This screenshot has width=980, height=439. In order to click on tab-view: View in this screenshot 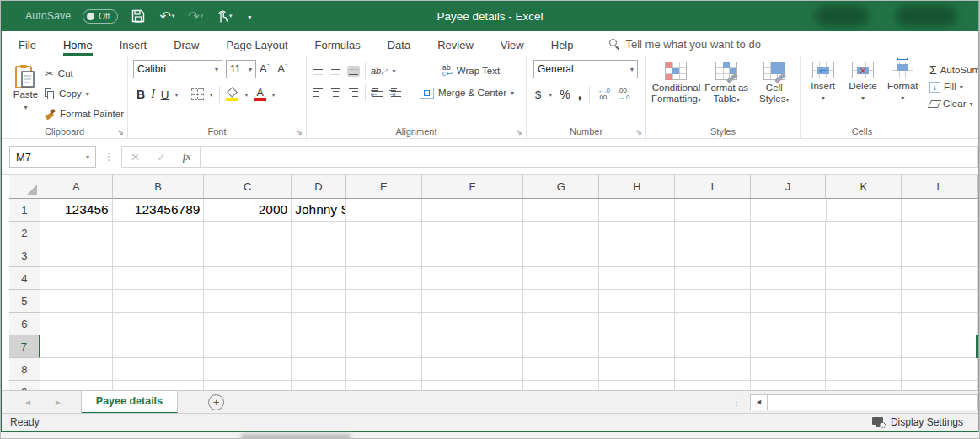, I will do `click(512, 44)`.